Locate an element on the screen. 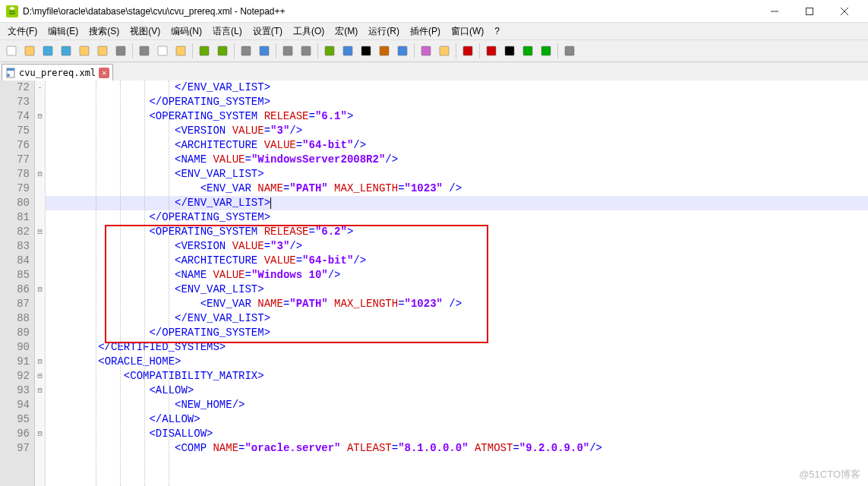  tool-playall-icon is located at coordinates (546, 51).